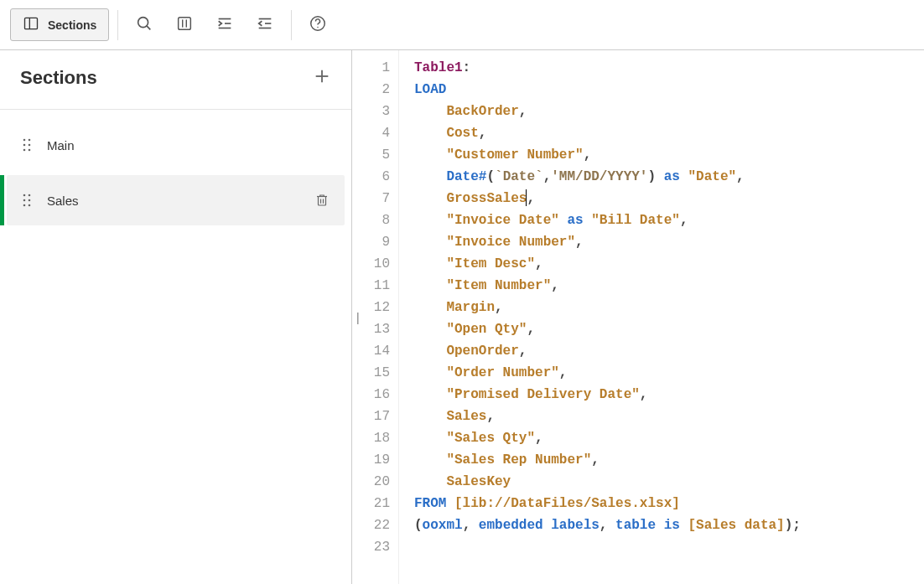 The height and width of the screenshot is (584, 924). I want to click on toolbar-divider, so click(117, 25).